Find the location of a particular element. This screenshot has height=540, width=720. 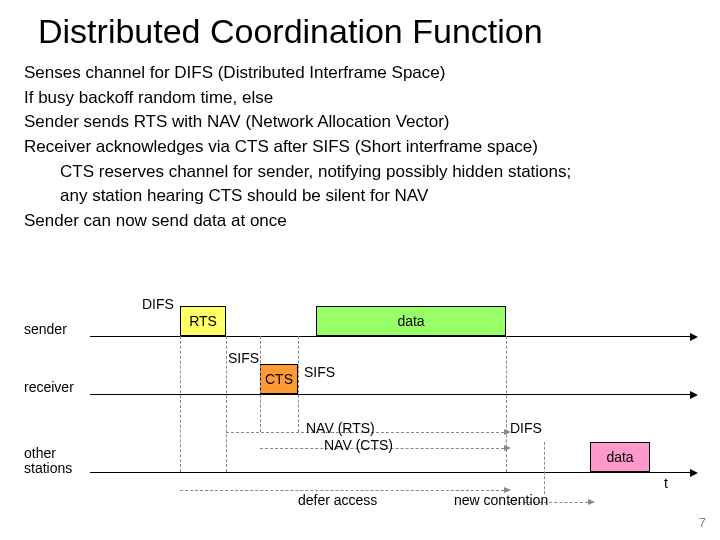

nav-rts-label: NAV (RTS) is located at coordinates (340, 428).